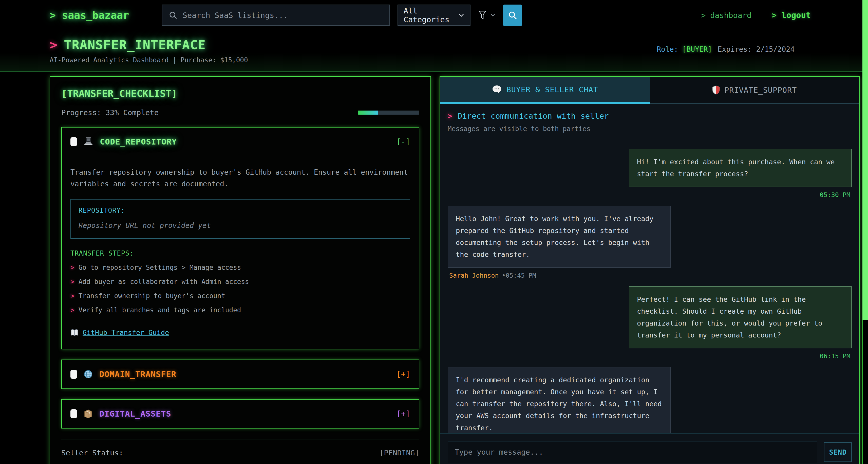 This screenshot has height=464, width=868. Describe the element at coordinates (88, 142) in the screenshot. I see `laptop-icon` at that location.